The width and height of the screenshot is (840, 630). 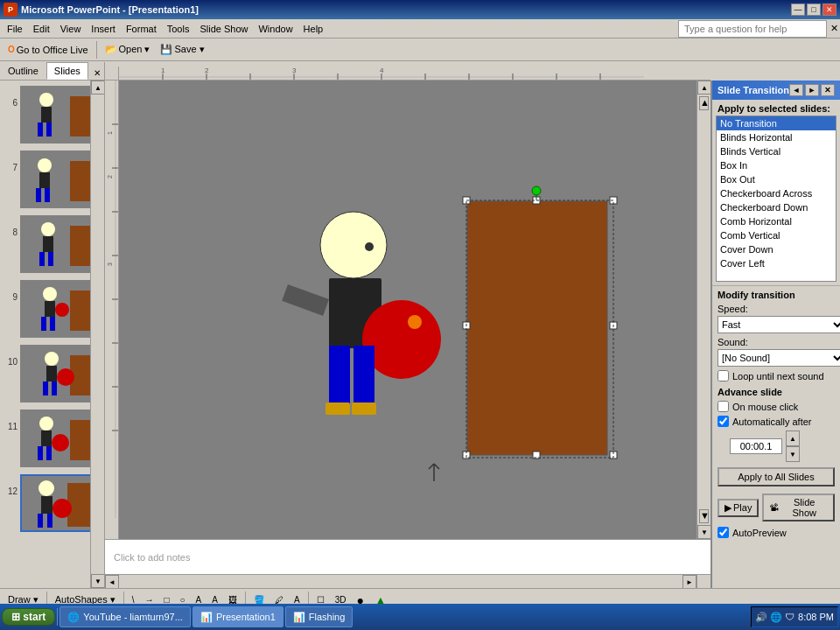 I want to click on svg-text: 1, so click(x=163, y=70).